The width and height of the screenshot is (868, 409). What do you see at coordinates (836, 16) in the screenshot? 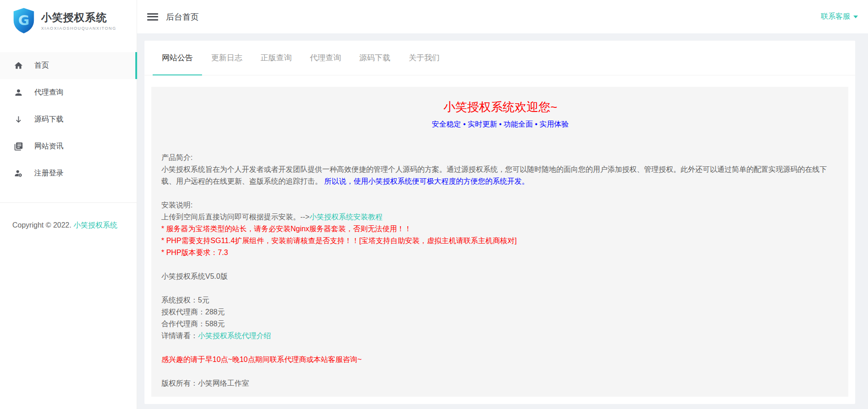
I see `contact-service-label: 联系客服` at bounding box center [836, 16].